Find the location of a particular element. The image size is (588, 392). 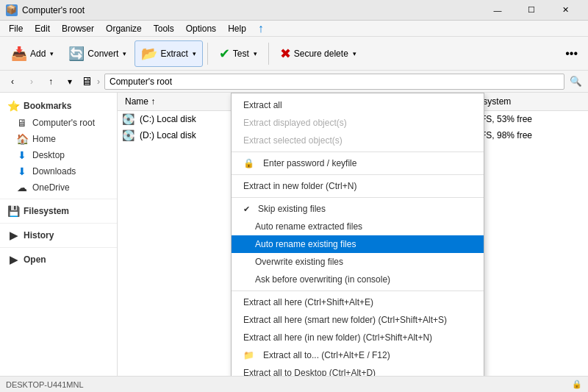

sidebar-filesystem-header: 💾 Filesystem is located at coordinates (59, 211).